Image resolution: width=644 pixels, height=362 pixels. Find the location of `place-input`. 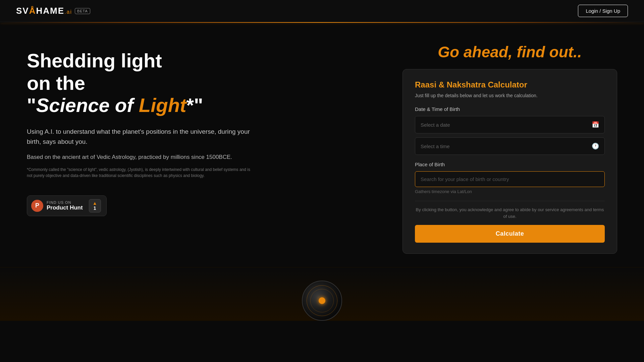

place-input is located at coordinates (510, 179).